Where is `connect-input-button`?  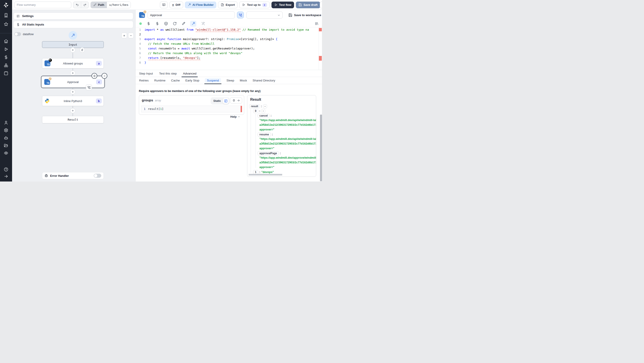
connect-input-button is located at coordinates (236, 101).